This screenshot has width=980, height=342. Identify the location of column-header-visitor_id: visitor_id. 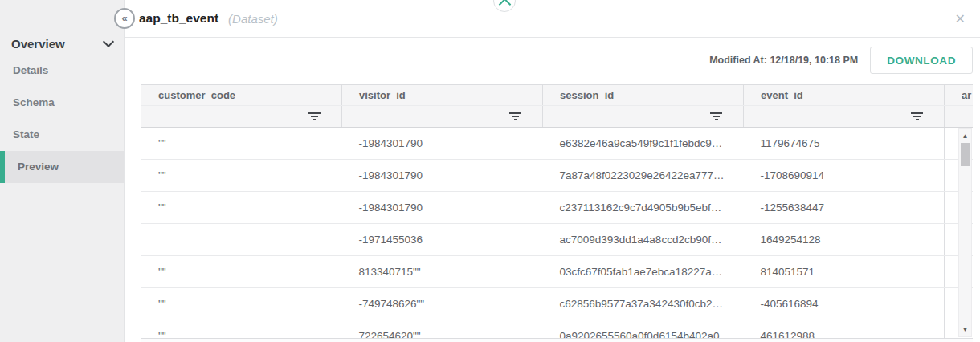
(443, 96).